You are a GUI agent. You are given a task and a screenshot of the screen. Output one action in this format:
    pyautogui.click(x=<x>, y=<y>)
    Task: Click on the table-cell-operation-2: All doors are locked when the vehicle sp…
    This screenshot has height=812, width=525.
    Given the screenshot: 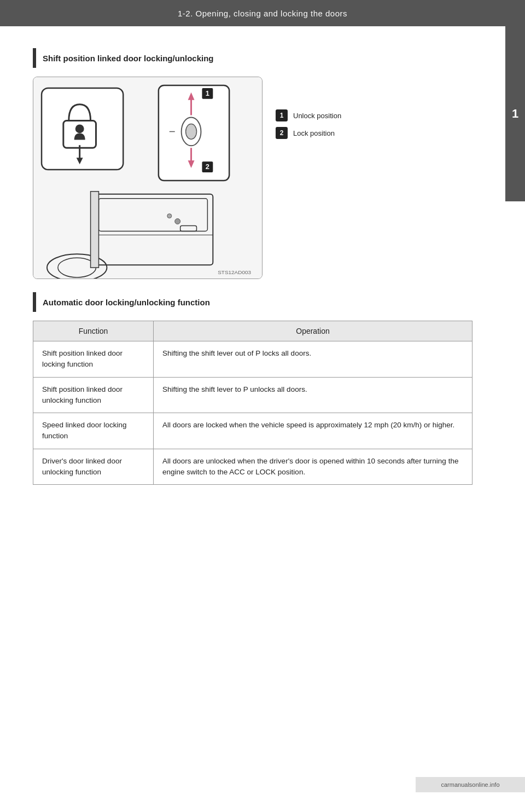 What is the action you would take?
    pyautogui.click(x=313, y=431)
    